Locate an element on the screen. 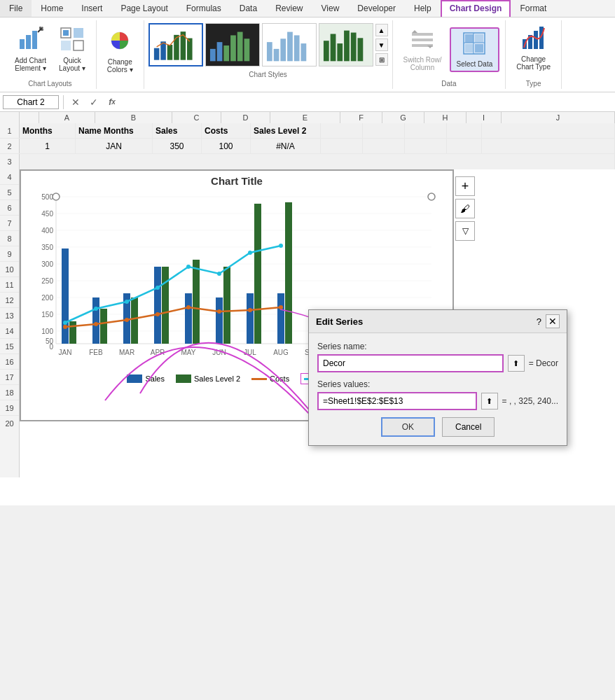 The height and width of the screenshot is (700, 615). series-values-ref-btn: ⬆ is located at coordinates (490, 401).